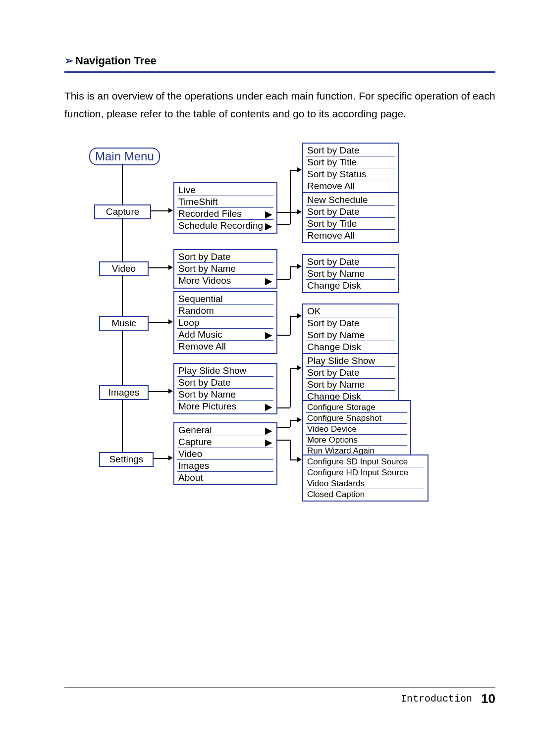  What do you see at coordinates (366, 473) in the screenshot?
I see `list-item: Configure HD Input Source` at bounding box center [366, 473].